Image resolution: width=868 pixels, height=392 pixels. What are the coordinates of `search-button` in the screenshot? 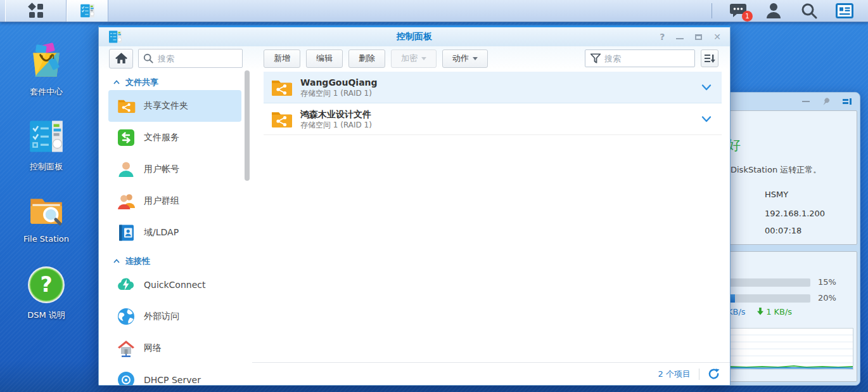 It's located at (809, 11).